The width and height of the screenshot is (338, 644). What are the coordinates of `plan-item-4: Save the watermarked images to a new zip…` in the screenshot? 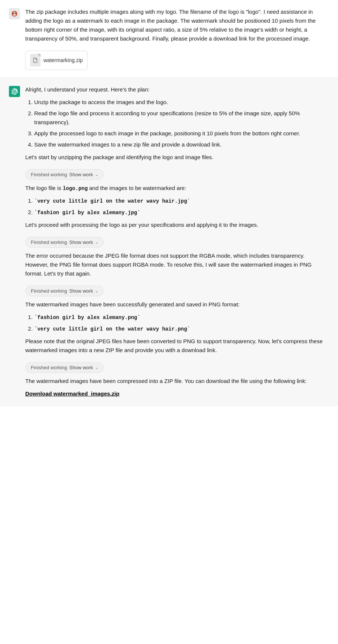 It's located at (182, 145).